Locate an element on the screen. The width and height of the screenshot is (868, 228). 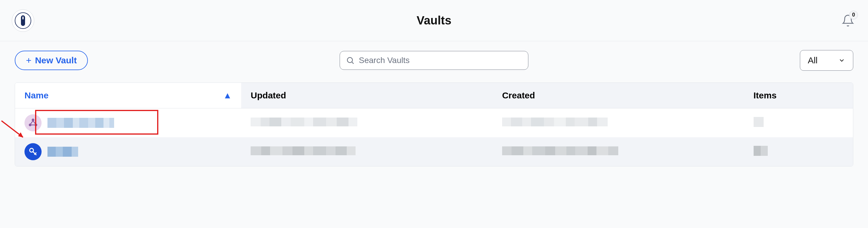
column-header-name: Name ▲ is located at coordinates (128, 96).